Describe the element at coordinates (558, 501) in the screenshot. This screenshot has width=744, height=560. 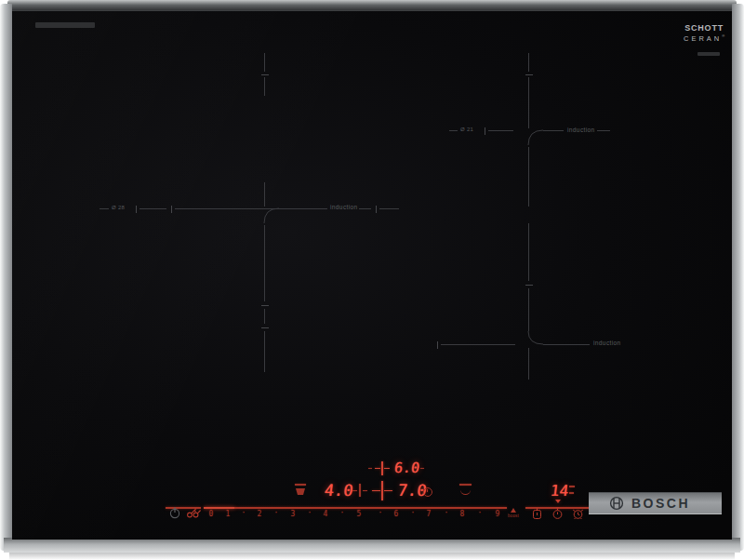
I see `timer-select-arrow` at that location.